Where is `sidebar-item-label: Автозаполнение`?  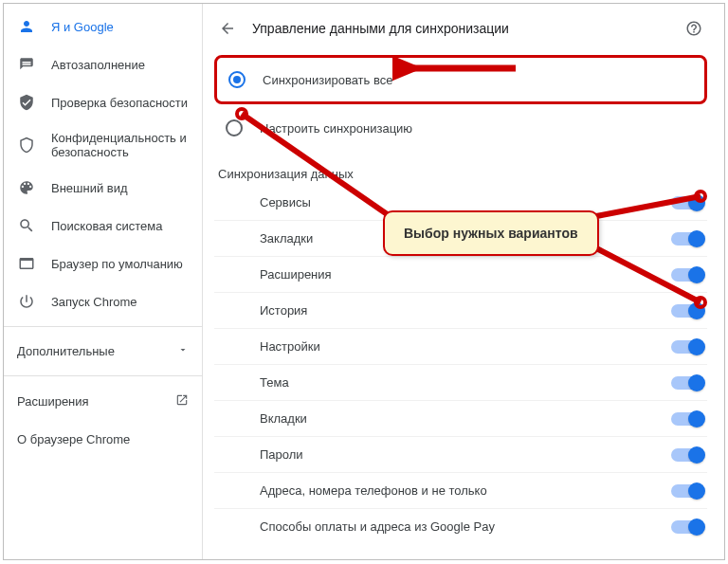 sidebar-item-label: Автозаполнение is located at coordinates (99, 64).